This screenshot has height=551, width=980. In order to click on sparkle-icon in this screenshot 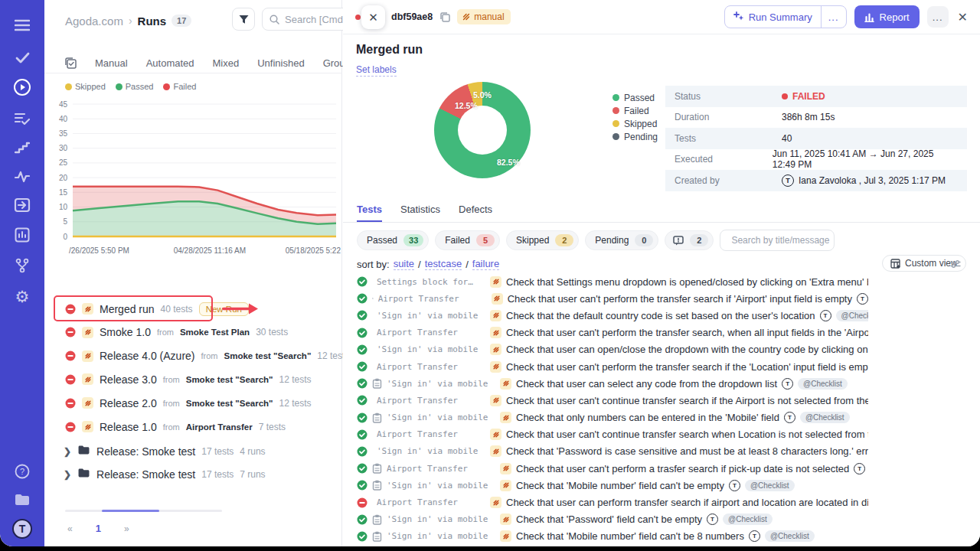, I will do `click(739, 17)`.